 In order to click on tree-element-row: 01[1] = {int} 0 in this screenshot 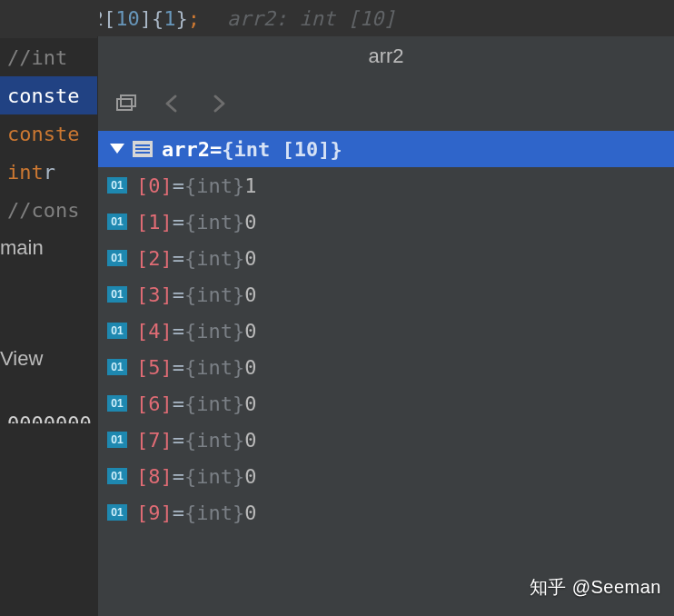, I will do `click(386, 222)`.